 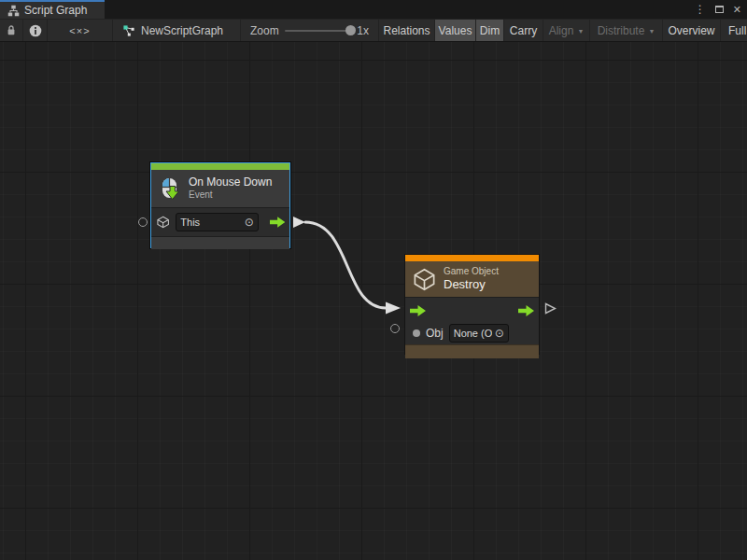 I want to click on code-icon: <×>, so click(x=79, y=31).